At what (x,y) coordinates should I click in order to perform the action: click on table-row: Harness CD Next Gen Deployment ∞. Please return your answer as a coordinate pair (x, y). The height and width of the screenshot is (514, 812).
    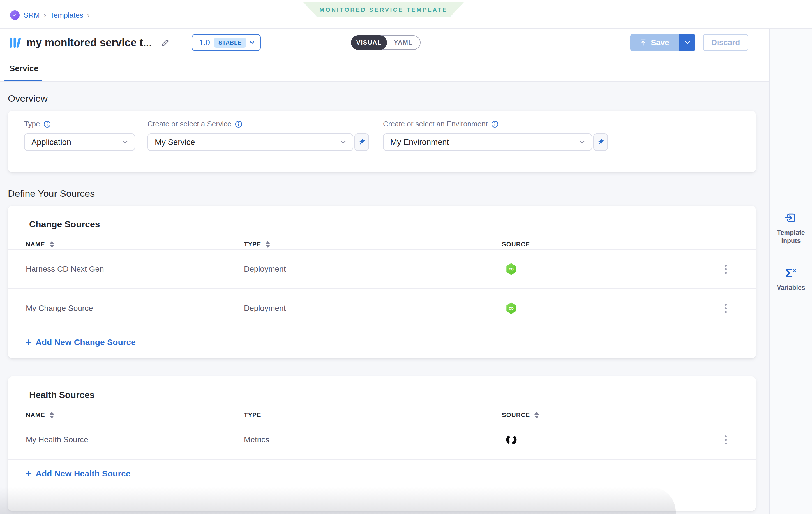
    Looking at the image, I should click on (382, 269).